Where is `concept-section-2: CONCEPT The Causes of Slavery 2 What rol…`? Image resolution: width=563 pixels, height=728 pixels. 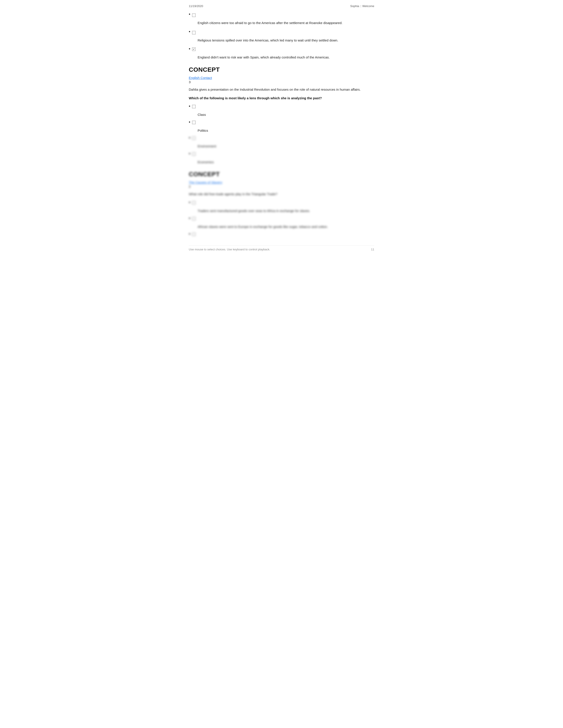
concept-section-2: CONCEPT The Causes of Slavery 2 What rol… is located at coordinates (282, 203).